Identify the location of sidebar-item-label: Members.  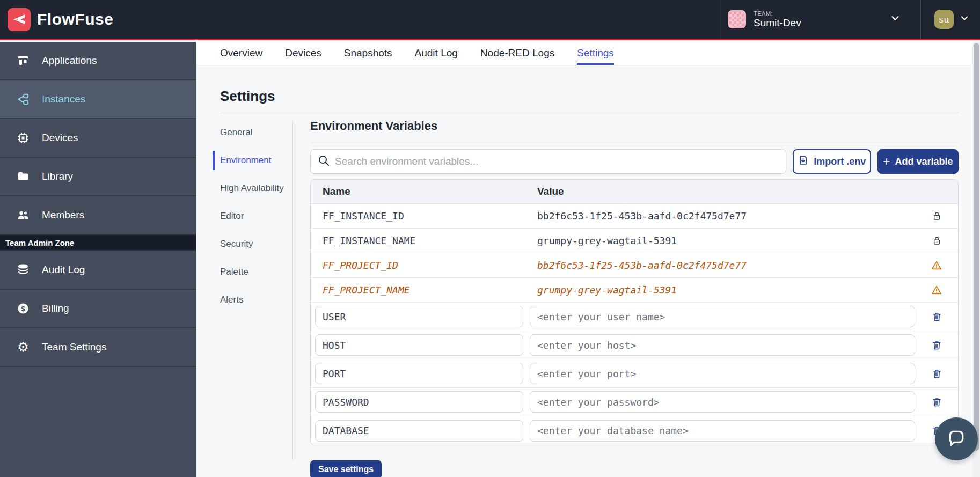
(63, 215).